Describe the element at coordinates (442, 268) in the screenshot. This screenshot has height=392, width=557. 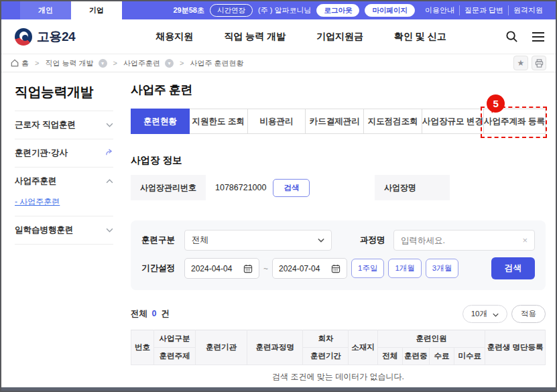
I see `period-3month-button: 3개월` at that location.